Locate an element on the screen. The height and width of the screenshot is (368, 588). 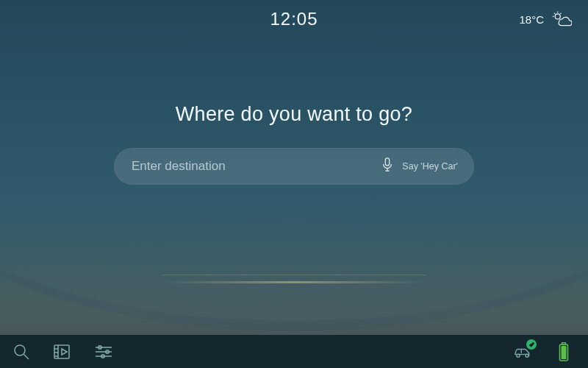
settings-sliders-icon is located at coordinates (104, 352).